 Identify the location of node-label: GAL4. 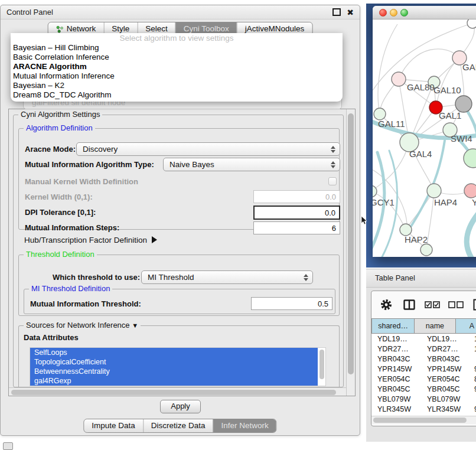
(420, 154).